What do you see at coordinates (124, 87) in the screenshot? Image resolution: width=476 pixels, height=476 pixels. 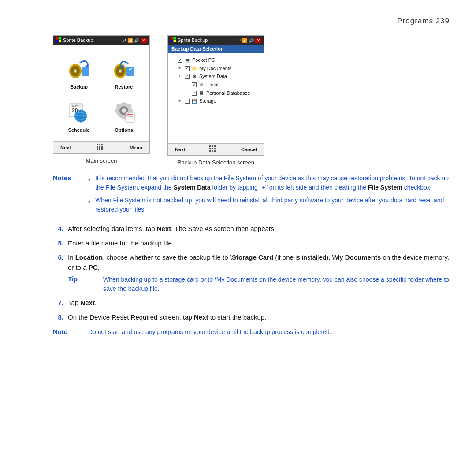 I see `restore-label: Restore` at bounding box center [124, 87].